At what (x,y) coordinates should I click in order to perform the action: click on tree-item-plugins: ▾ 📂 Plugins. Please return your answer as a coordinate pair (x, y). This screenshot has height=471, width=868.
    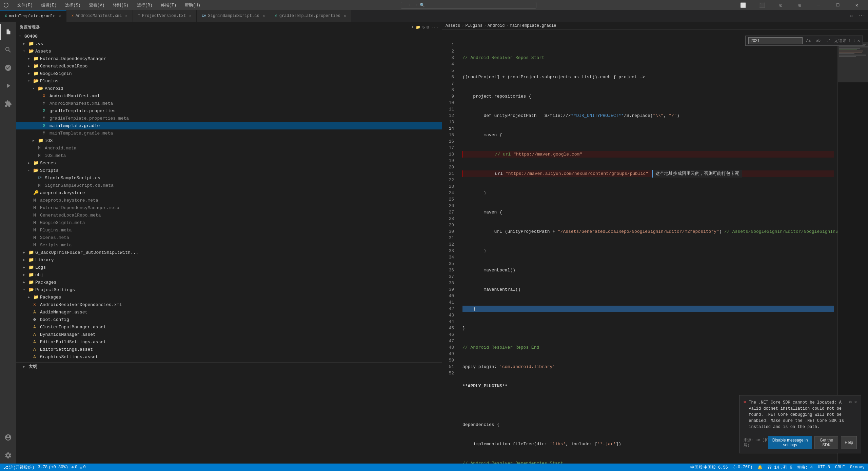
    Looking at the image, I should click on (229, 81).